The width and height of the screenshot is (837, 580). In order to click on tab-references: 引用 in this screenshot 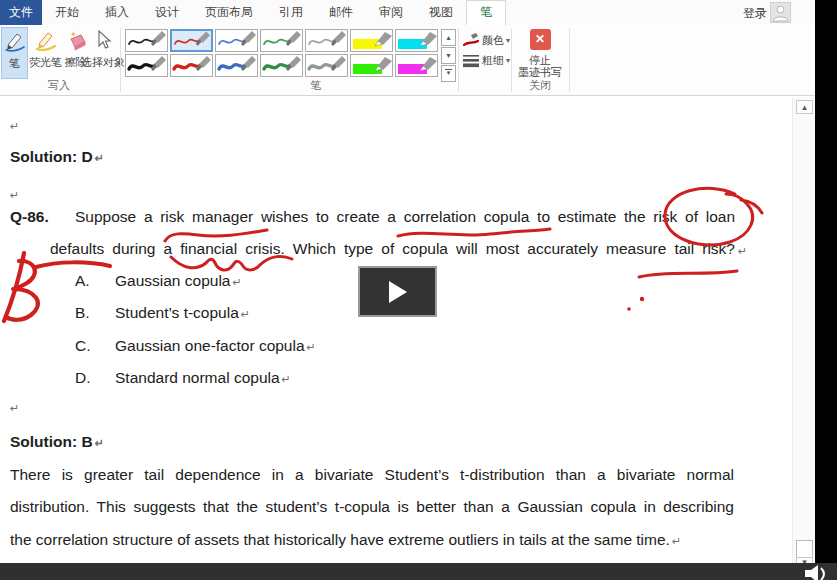, I will do `click(291, 12)`.